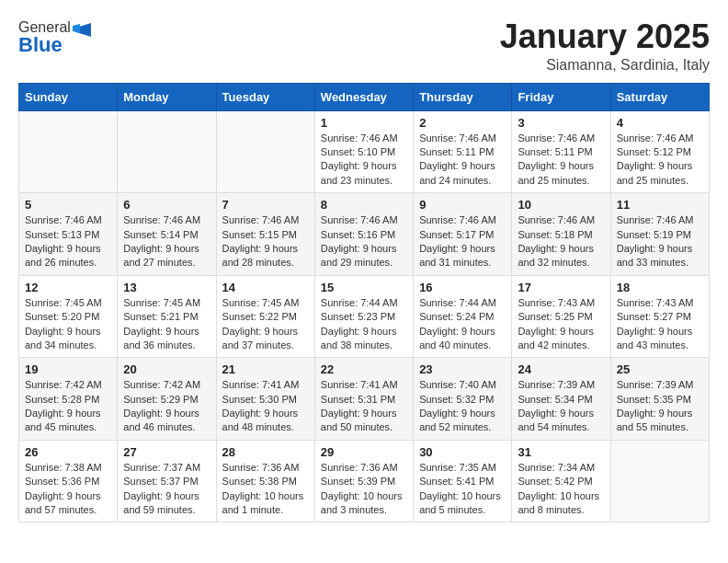 This screenshot has width=728, height=563. What do you see at coordinates (166, 204) in the screenshot?
I see `day-number: 6` at bounding box center [166, 204].